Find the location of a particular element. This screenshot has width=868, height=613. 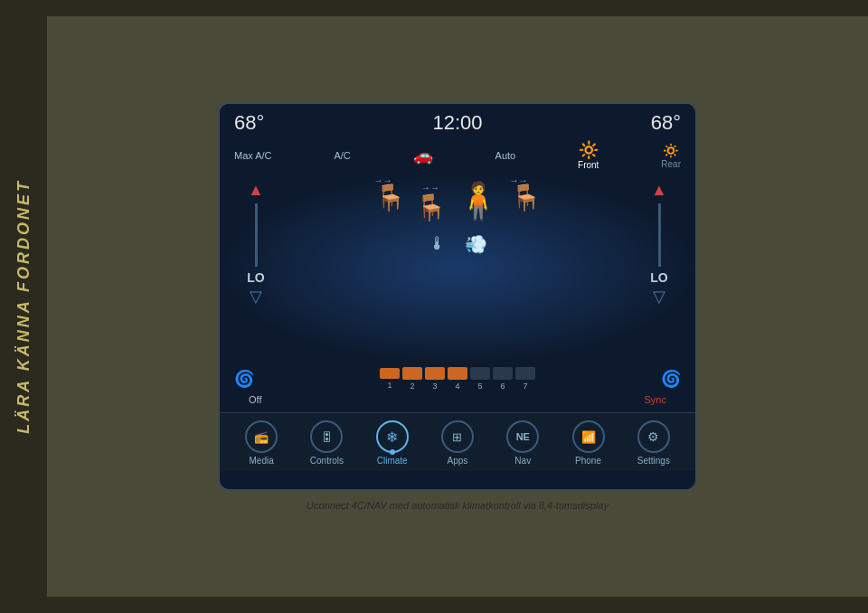

nav-settings-label: Settings is located at coordinates (654, 461).